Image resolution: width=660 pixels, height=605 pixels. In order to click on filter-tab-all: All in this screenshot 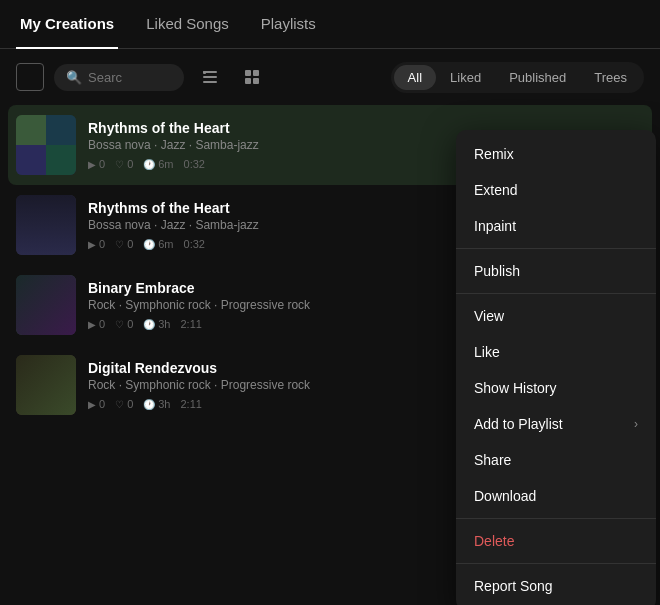, I will do `click(415, 78)`.